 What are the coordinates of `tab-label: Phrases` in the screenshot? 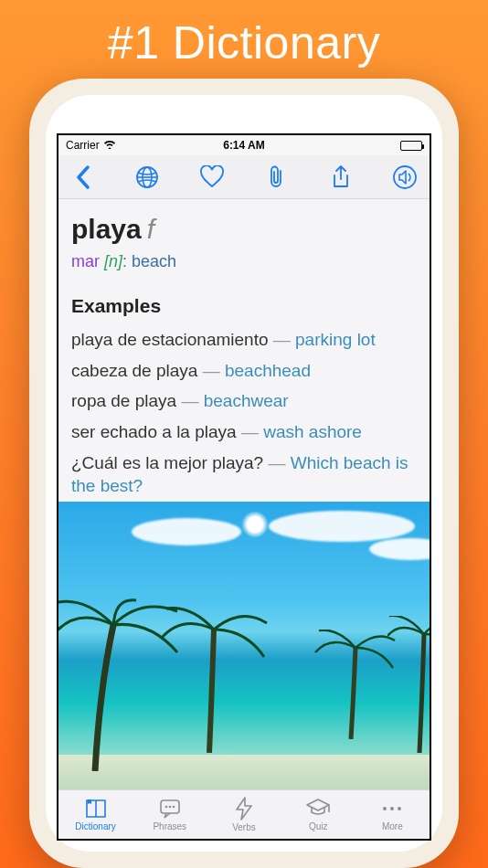 It's located at (170, 826).